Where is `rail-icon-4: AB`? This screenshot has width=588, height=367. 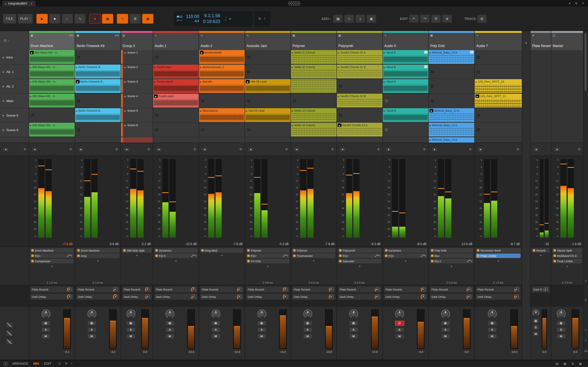
rail-icon-4: AB is located at coordinates (586, 351).